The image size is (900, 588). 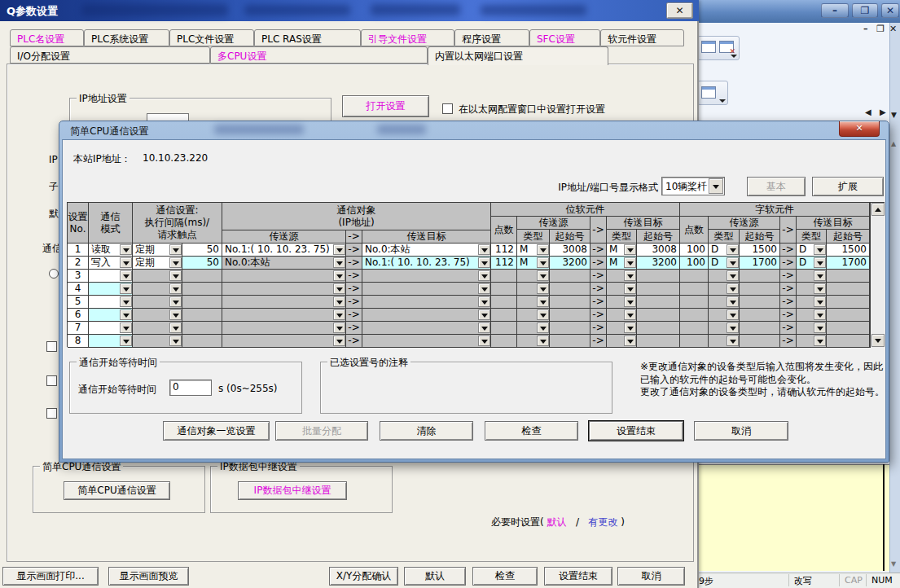 What do you see at coordinates (849, 263) in the screenshot?
I see `table-cell: 1700` at bounding box center [849, 263].